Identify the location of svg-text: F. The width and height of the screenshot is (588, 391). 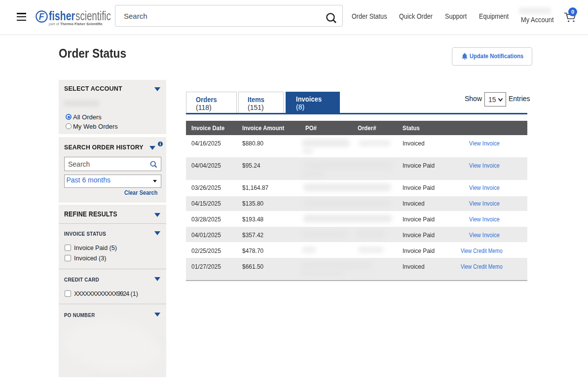
(42, 17).